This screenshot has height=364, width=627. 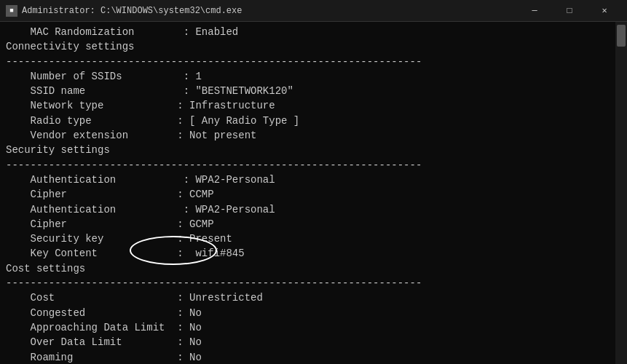 I want to click on terminal-line-sec-header: Security settings, so click(x=313, y=150).